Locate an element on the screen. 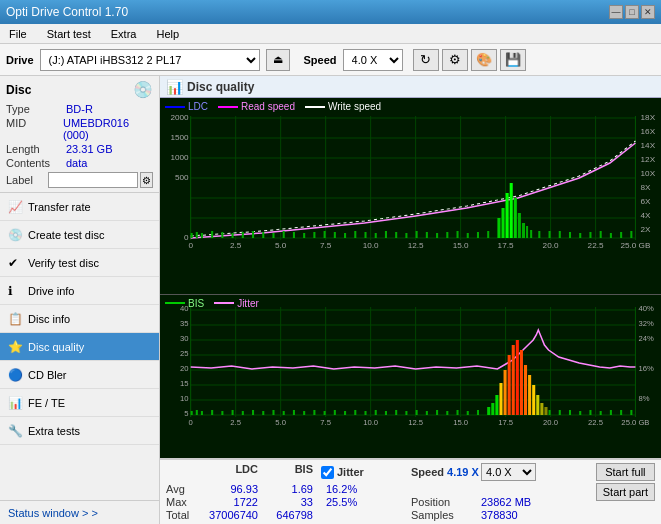  status-window-item: Status window > > is located at coordinates (80, 512).